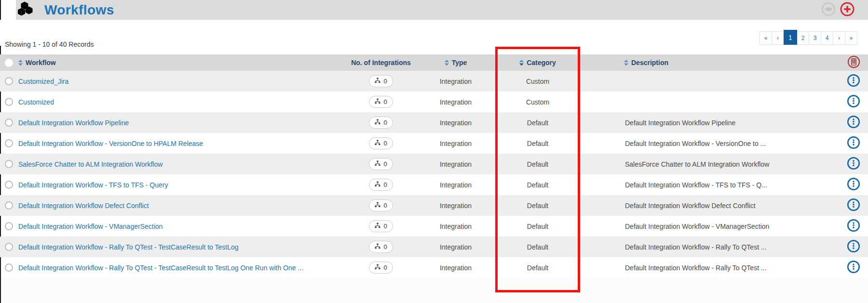 The height and width of the screenshot is (303, 868). Describe the element at coordinates (714, 63) in the screenshot. I see `column-header-description: Description` at that location.